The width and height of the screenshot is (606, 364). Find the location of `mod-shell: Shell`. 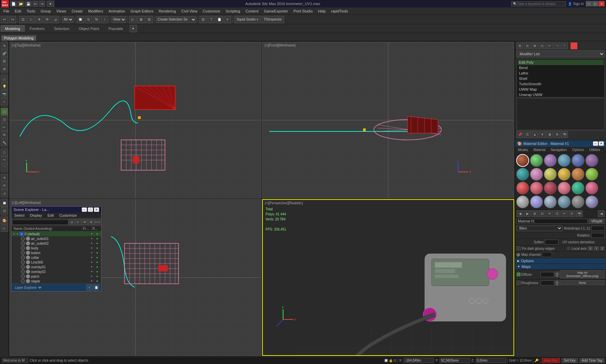

mod-shell: Shell is located at coordinates (561, 79).